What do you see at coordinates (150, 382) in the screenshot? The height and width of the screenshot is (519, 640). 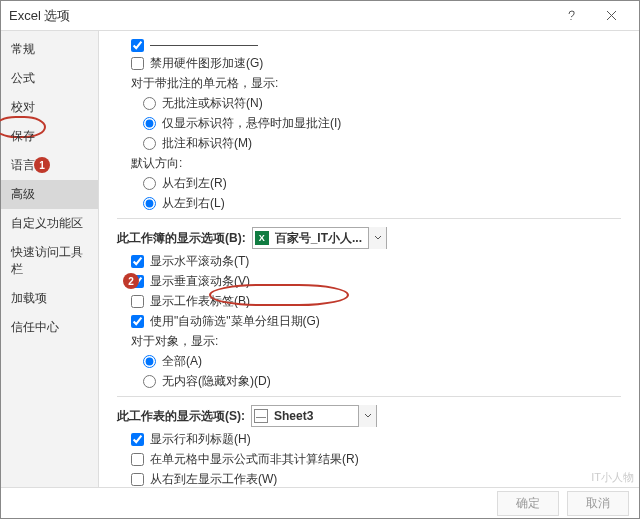 I see `radio-obj-none` at bounding box center [150, 382].